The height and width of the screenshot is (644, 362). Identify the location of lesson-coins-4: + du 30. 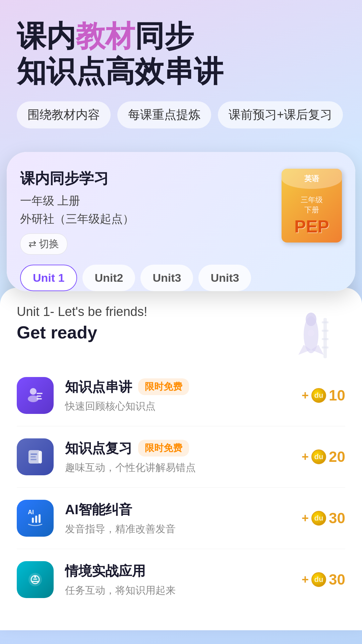
(323, 580).